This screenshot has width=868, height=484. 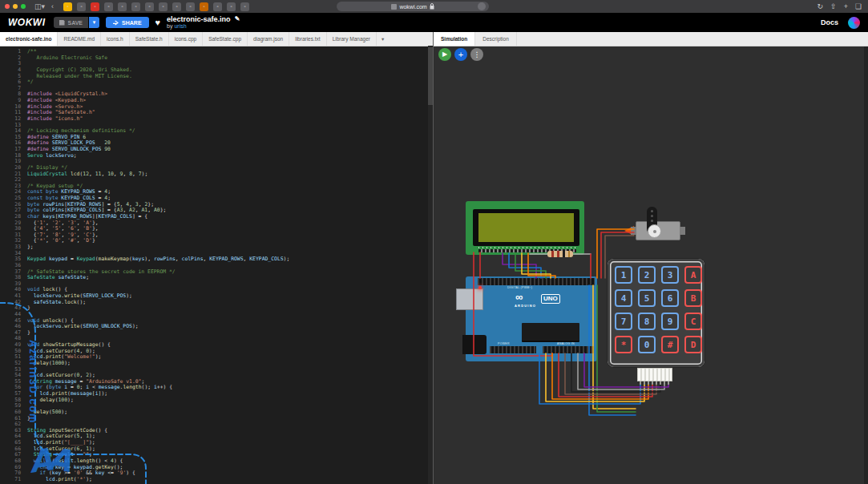 What do you see at coordinates (225, 38) in the screenshot?
I see `file-tab-safestate.cpp: SafeState.cpp` at bounding box center [225, 38].